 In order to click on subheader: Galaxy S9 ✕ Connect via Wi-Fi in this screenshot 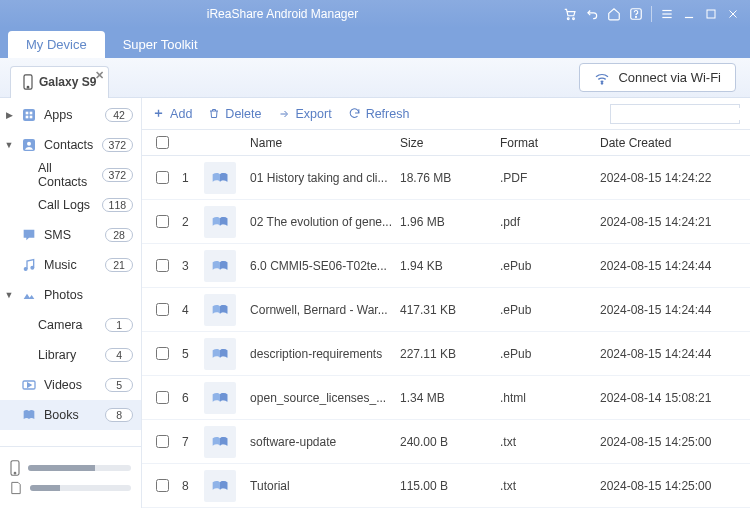, I will do `click(375, 78)`.